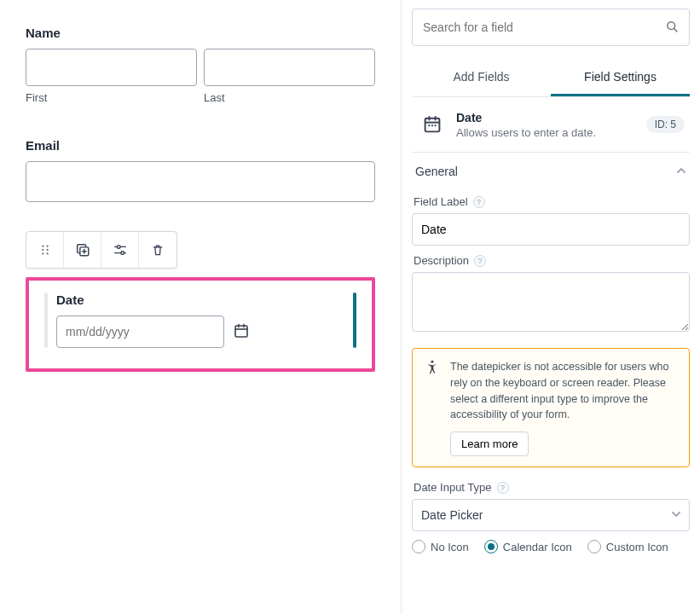 This screenshot has width=700, height=614. What do you see at coordinates (551, 515) in the screenshot?
I see `date-input-type-select: Date Picker` at bounding box center [551, 515].